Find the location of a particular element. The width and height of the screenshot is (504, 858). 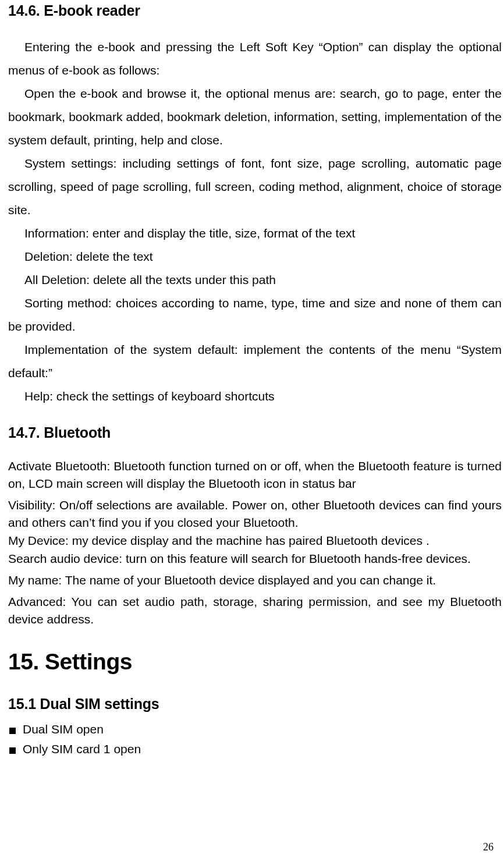

list-item-label: Only SIM card 1 open is located at coordinates (81, 749).